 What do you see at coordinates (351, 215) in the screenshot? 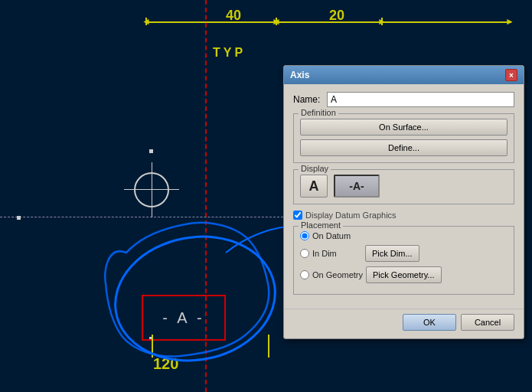
I see `datum-graphics-label: Display Datum Graphics` at bounding box center [351, 215].